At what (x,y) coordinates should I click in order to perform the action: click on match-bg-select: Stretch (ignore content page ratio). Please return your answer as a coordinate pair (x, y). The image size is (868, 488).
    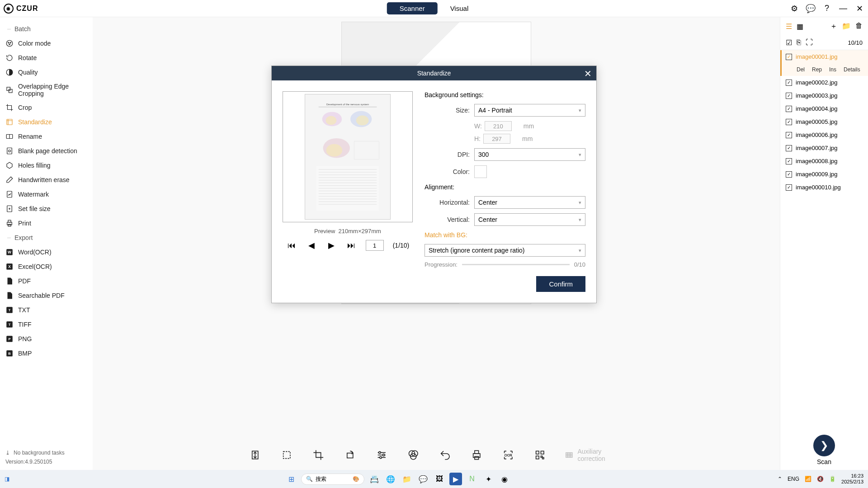
    Looking at the image, I should click on (505, 250).